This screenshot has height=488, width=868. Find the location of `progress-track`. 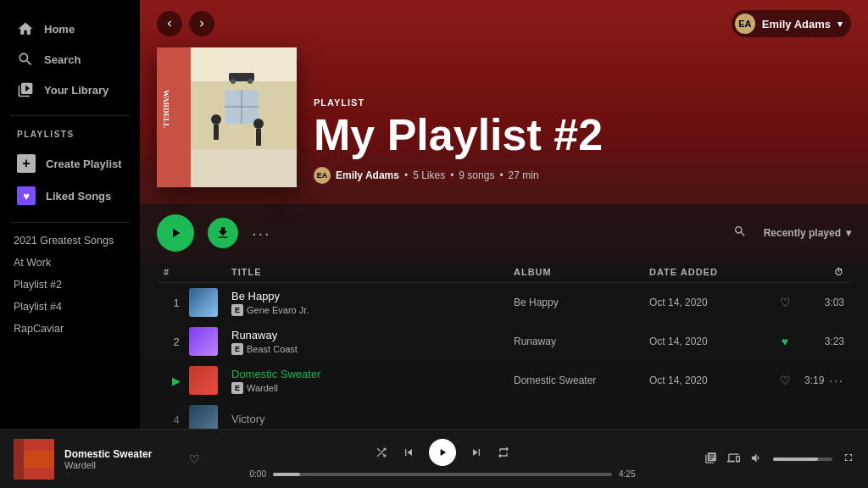

progress-track is located at coordinates (442, 474).